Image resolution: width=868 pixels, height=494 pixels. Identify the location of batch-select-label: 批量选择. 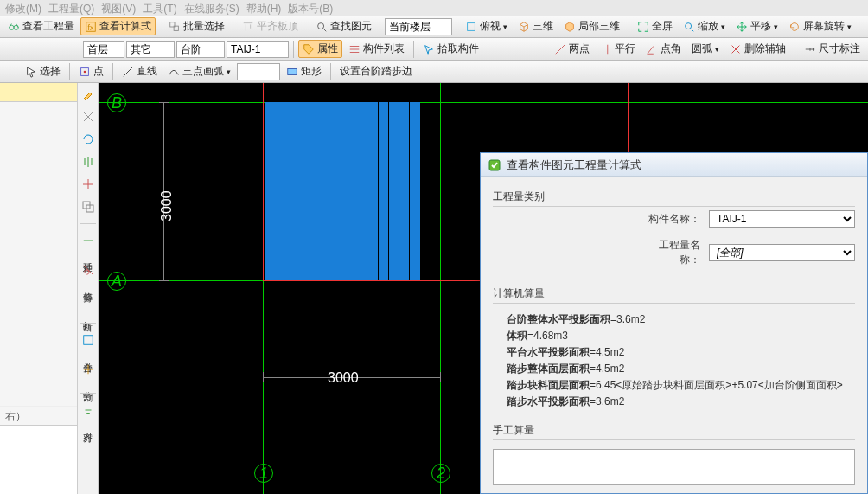
(204, 26).